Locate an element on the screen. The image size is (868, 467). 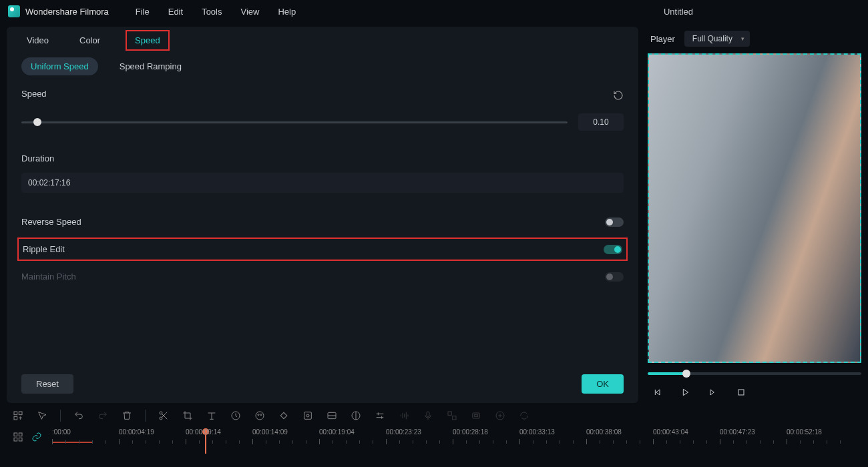
undo-icon is located at coordinates (79, 416).